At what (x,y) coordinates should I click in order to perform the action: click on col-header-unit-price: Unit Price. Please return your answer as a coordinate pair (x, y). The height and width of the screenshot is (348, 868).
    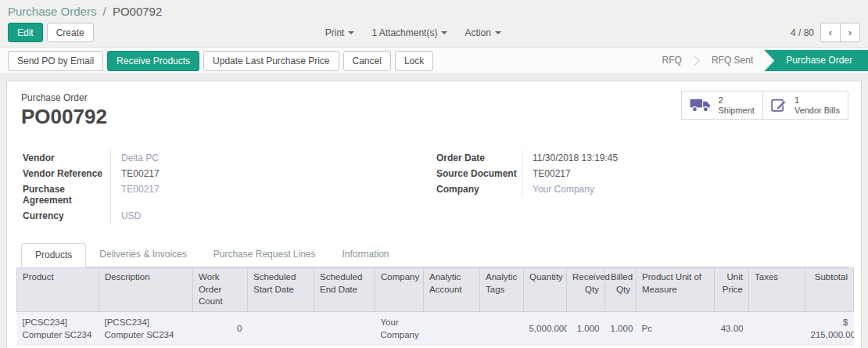
    Looking at the image, I should click on (732, 290).